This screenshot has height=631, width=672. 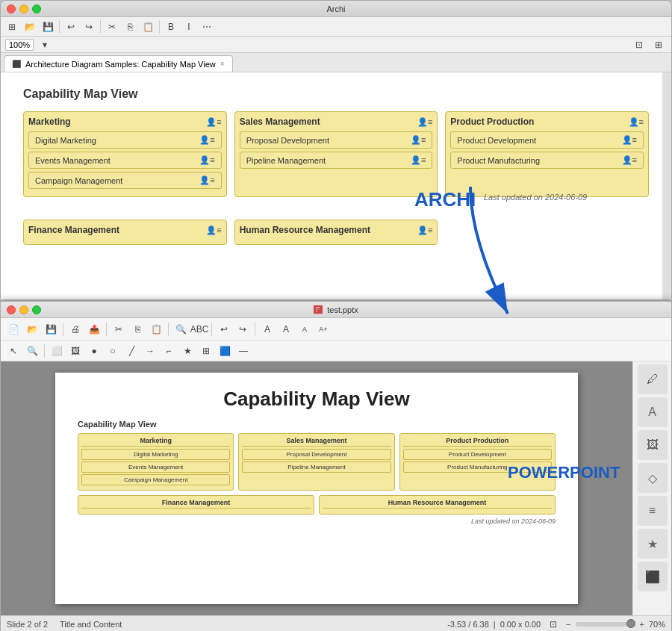 What do you see at coordinates (37, 310) in the screenshot?
I see `ppt-maximize-button` at bounding box center [37, 310].